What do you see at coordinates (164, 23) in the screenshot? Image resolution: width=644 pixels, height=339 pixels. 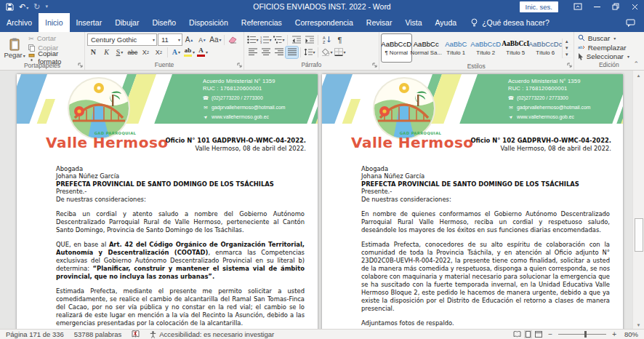 I see `tab-diseno: Diseño` at bounding box center [164, 23].